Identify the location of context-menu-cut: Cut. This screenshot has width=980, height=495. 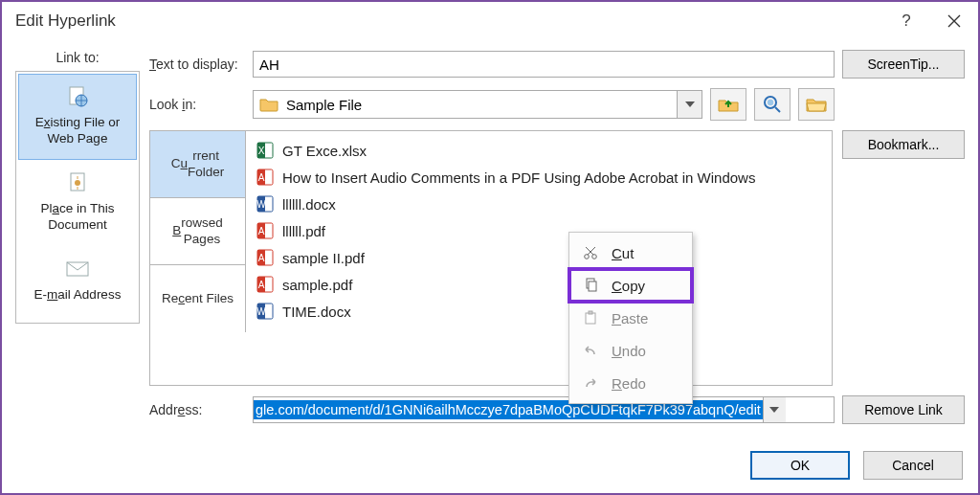
(631, 253).